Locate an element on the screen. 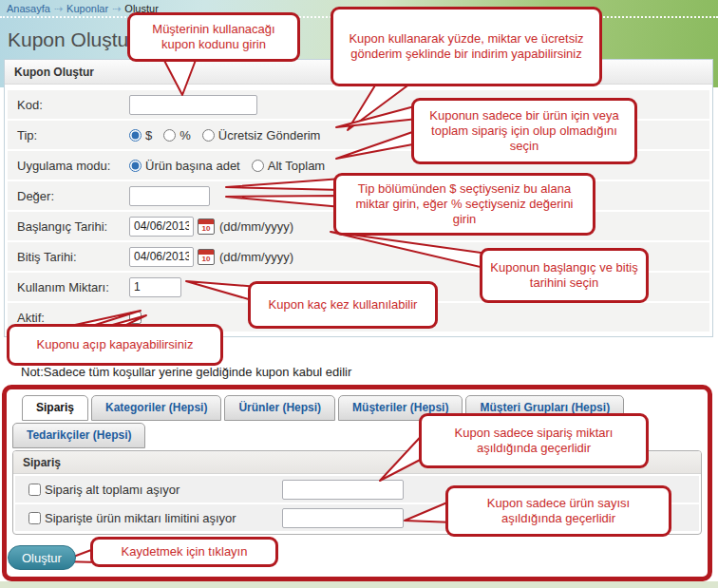 This screenshot has width=718, height=588. subtotal-exceeds-label: Sipariş alt toplamı aşıyor is located at coordinates (163, 490).